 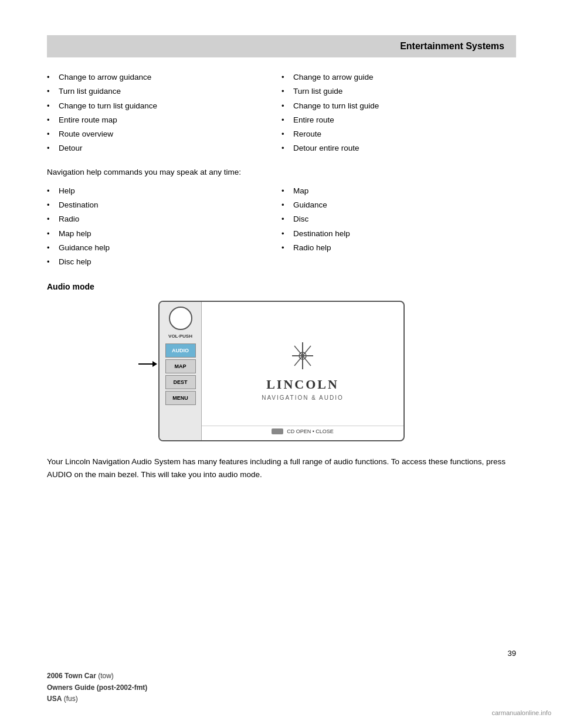 I want to click on list-item-text: Destination, so click(x=79, y=205).